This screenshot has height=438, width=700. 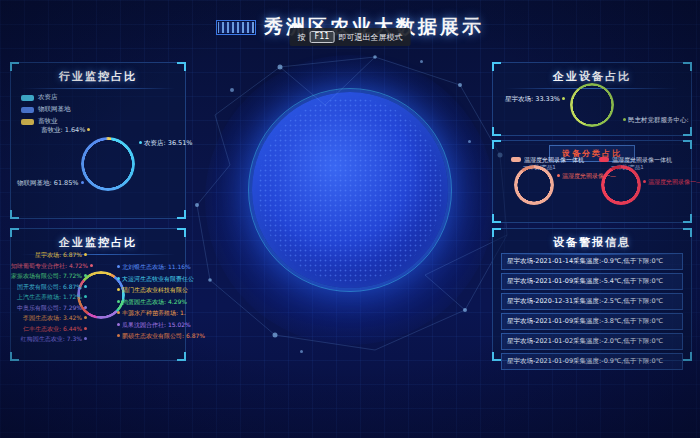 What do you see at coordinates (592, 322) in the screenshot?
I see `alarm-row: 星宇农场-2021-01-09采集温度:-3.8℃,低于下限:0℃` at bounding box center [592, 322].